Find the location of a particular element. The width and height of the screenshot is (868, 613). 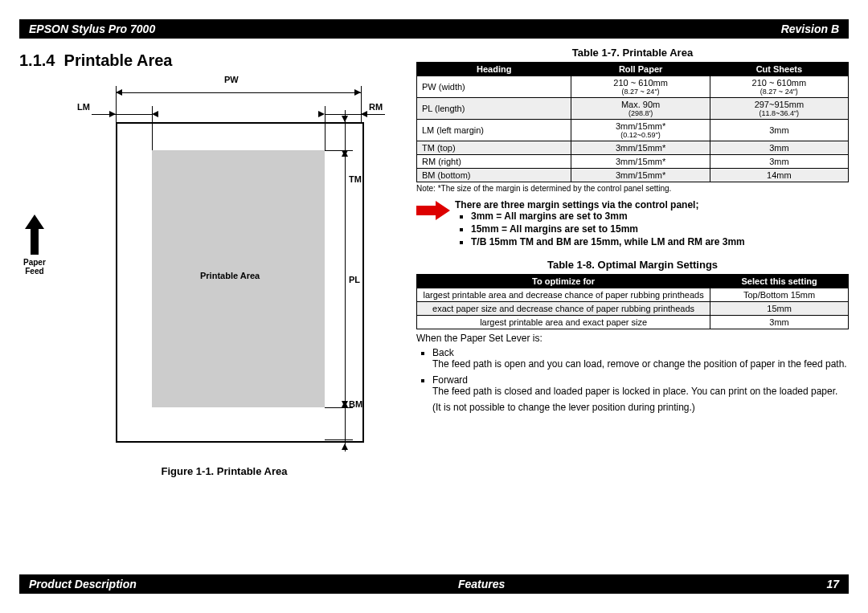

cell: exact paper size and decrease chance of … is located at coordinates (564, 309).